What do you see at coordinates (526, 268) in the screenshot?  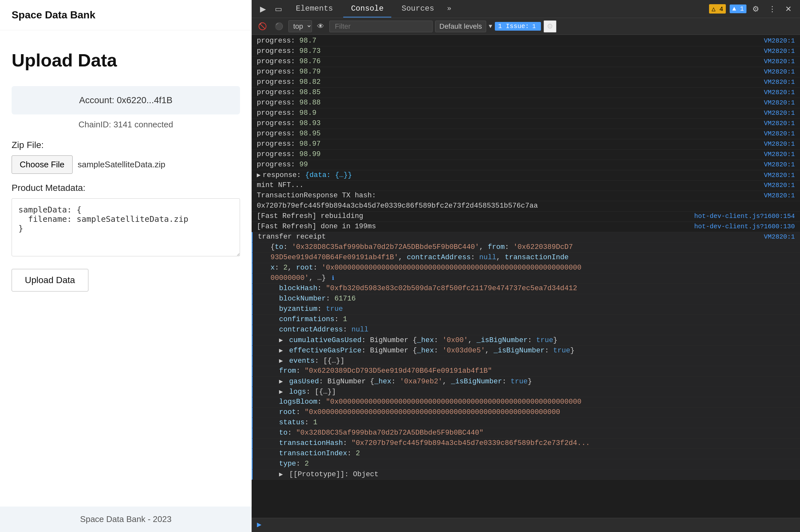 I see `log-line-transfer-index: x: 2, root: '0x0000000000000000000000000…` at bounding box center [526, 268].